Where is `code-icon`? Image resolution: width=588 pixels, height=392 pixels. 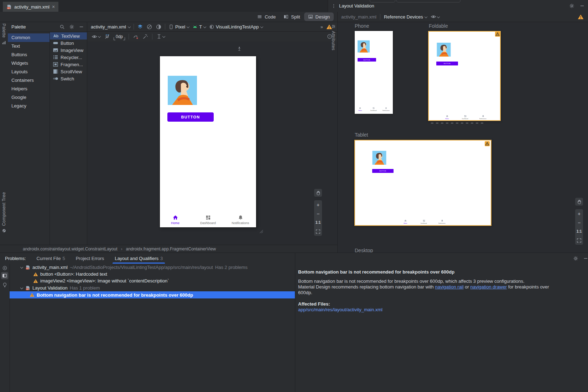 code-icon is located at coordinates (260, 17).